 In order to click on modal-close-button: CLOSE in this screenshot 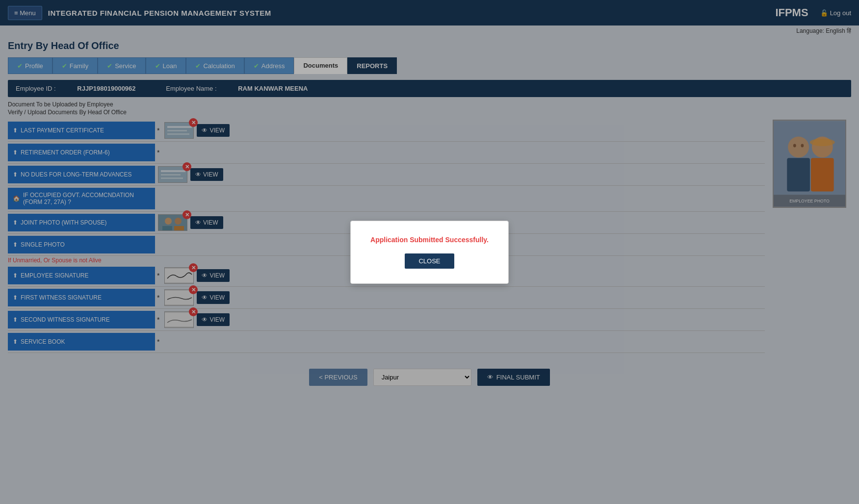, I will do `click(429, 261)`.